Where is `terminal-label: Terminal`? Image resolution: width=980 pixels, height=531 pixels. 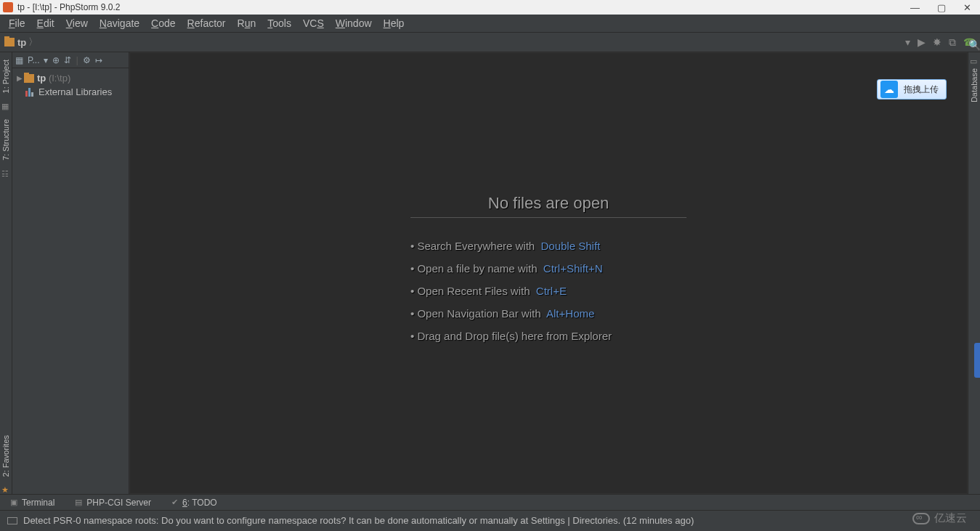 terminal-label: Terminal is located at coordinates (38, 503).